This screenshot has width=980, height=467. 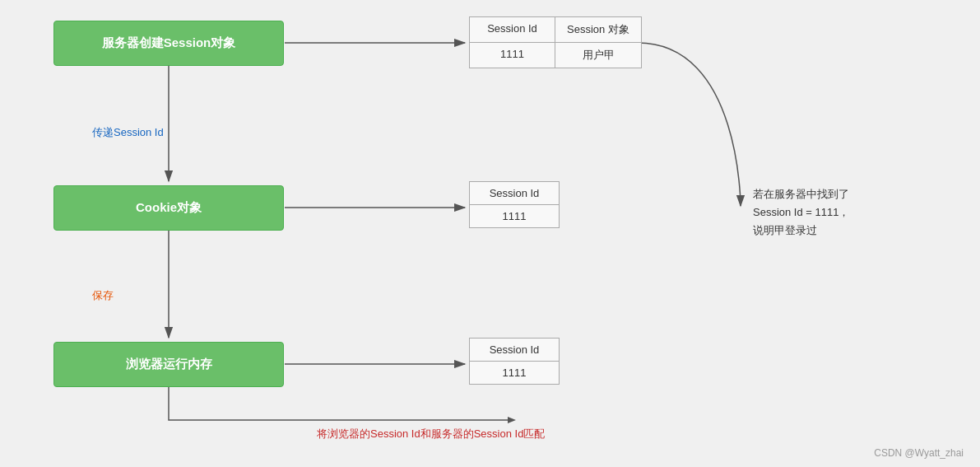 What do you see at coordinates (801, 212) in the screenshot?
I see `note-text-2: Session Id = 1111，` at bounding box center [801, 212].